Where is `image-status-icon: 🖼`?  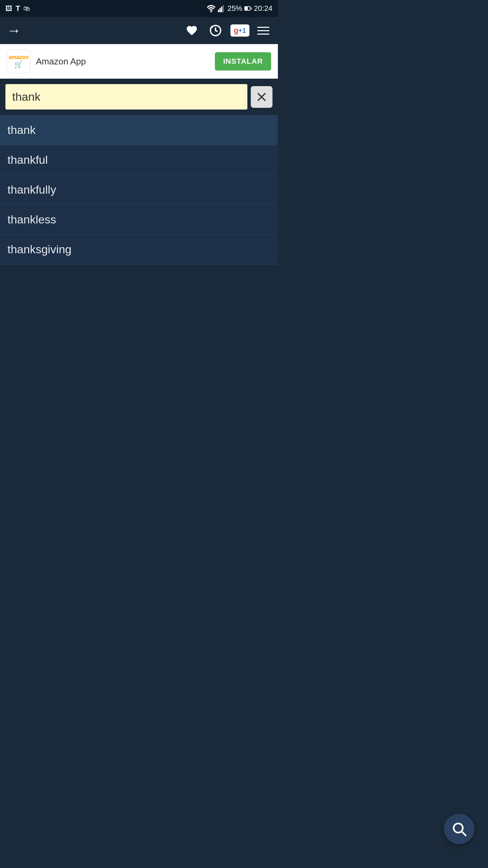
image-status-icon: 🖼 is located at coordinates (9, 9).